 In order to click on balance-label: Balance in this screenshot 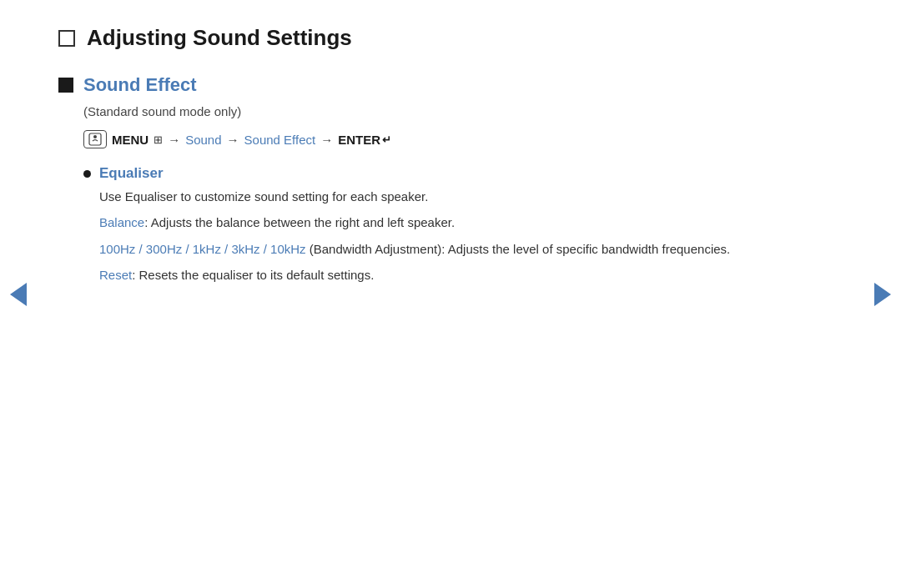, I will do `click(122, 222)`.